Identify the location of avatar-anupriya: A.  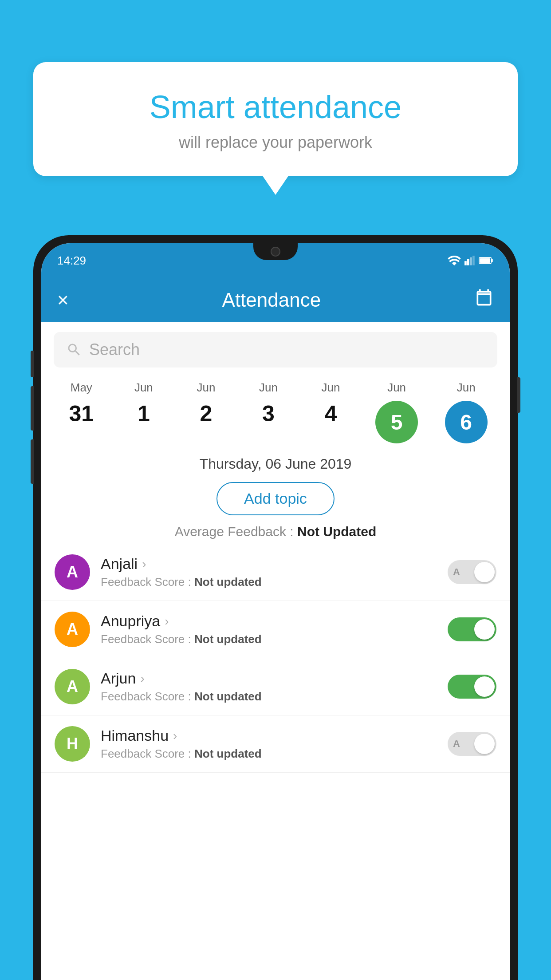
(72, 629).